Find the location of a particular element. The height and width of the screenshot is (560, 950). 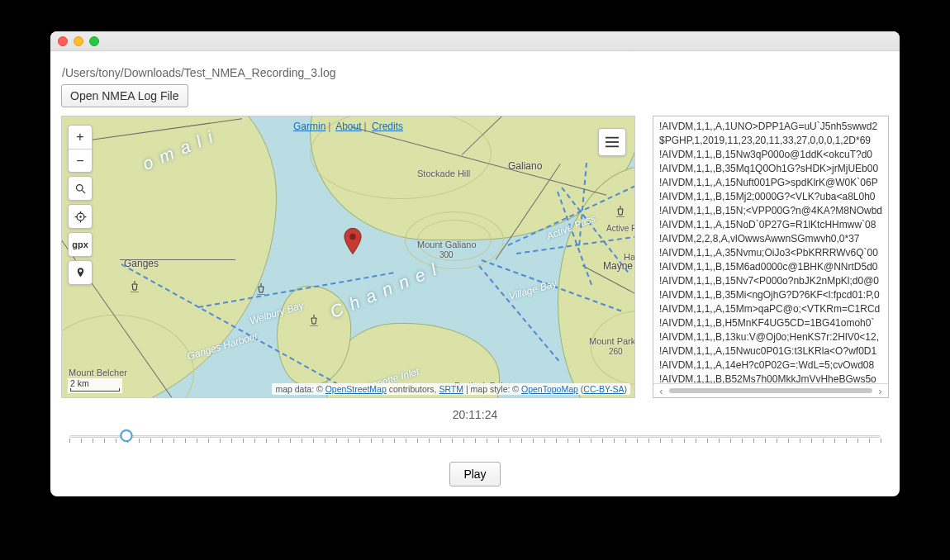

map-label: Ganges is located at coordinates (141, 263).